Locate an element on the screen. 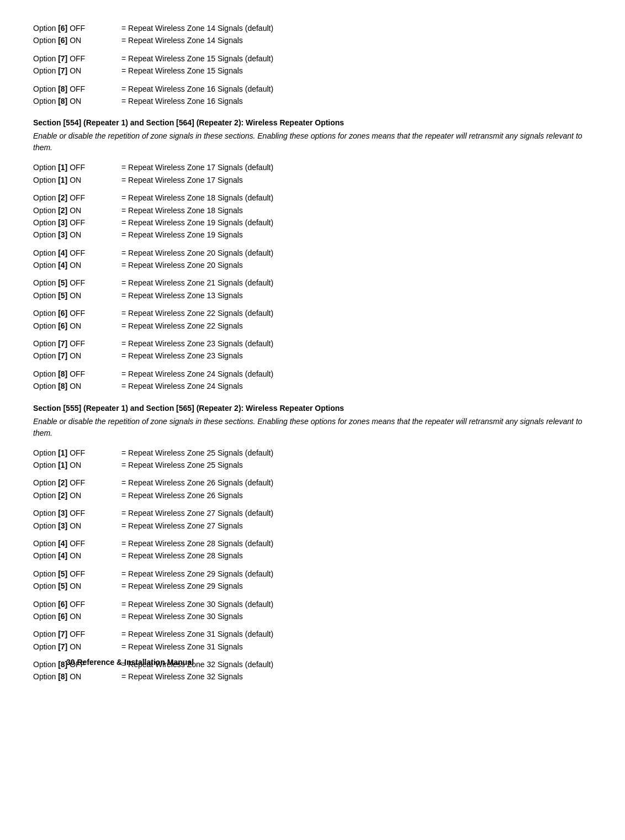 The width and height of the screenshot is (625, 840). option-line: Option [5] ON= Repeat Wireless Zone 29 S… is located at coordinates (312, 586).